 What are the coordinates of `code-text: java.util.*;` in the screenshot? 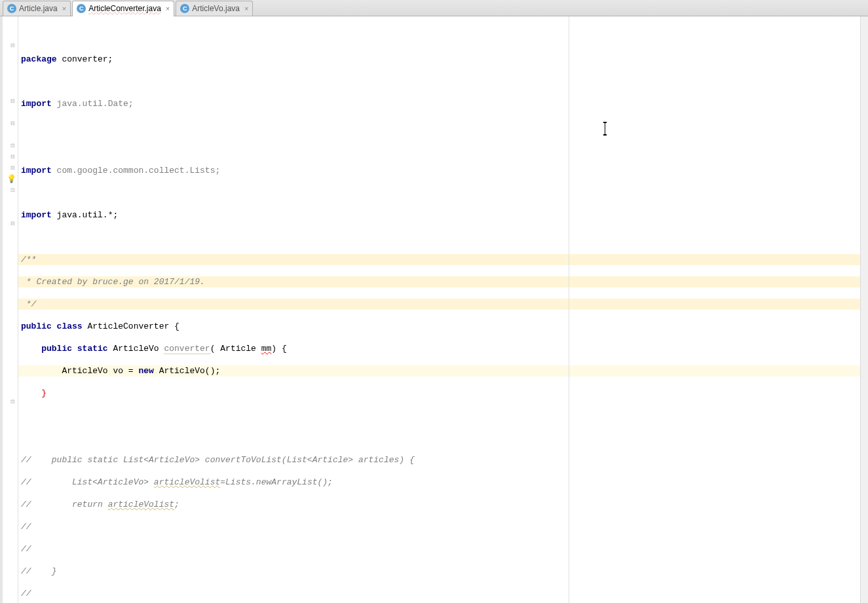 It's located at (85, 215).